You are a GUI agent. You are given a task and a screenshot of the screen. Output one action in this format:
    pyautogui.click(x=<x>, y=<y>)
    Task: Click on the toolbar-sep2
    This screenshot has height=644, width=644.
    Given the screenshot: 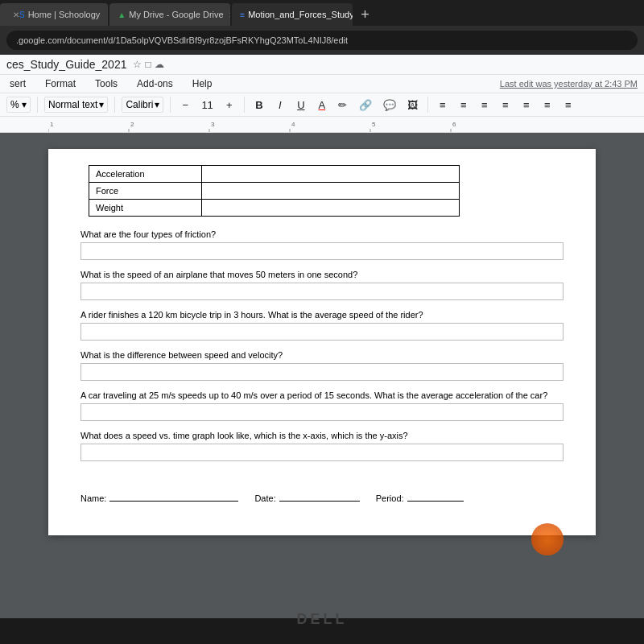 What is the action you would take?
    pyautogui.click(x=114, y=105)
    